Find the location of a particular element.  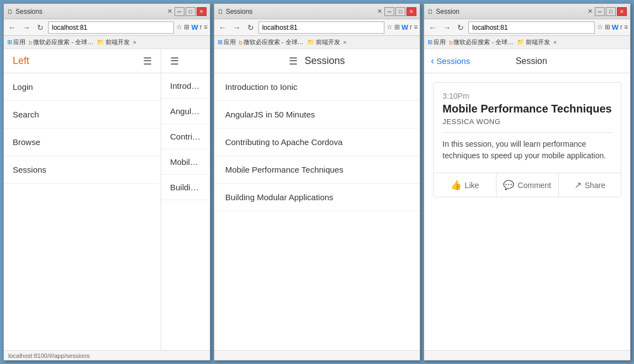

session-name: Mobile Performance Techniques is located at coordinates (527, 109).